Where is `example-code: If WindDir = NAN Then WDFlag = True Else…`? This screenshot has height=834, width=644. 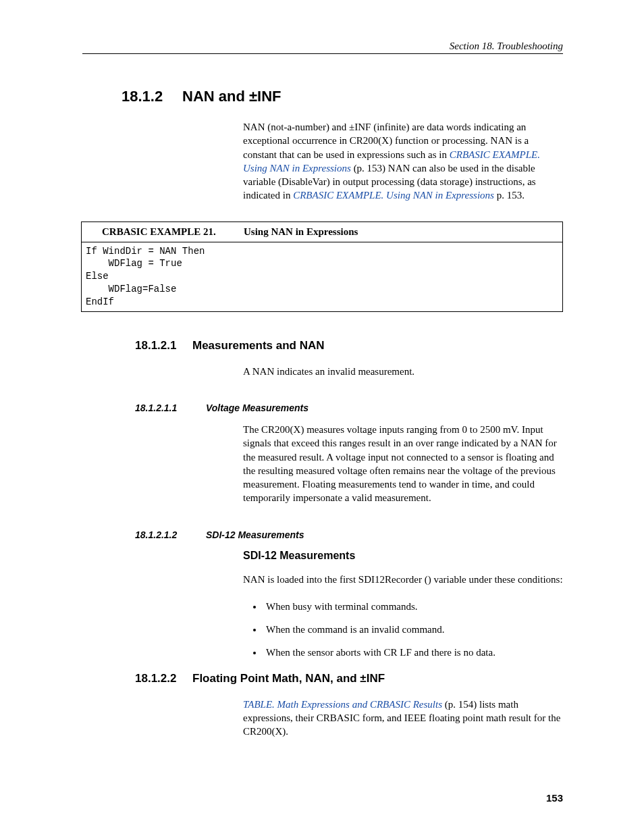 example-code: If WindDir = NAN Then WDFlag = True Else… is located at coordinates (322, 277).